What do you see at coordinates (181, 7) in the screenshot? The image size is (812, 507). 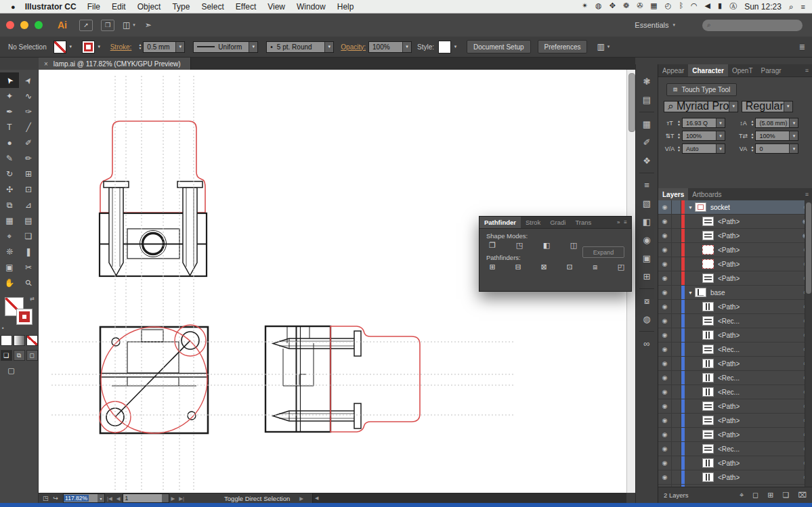 I see `menu-item-type: Type` at bounding box center [181, 7].